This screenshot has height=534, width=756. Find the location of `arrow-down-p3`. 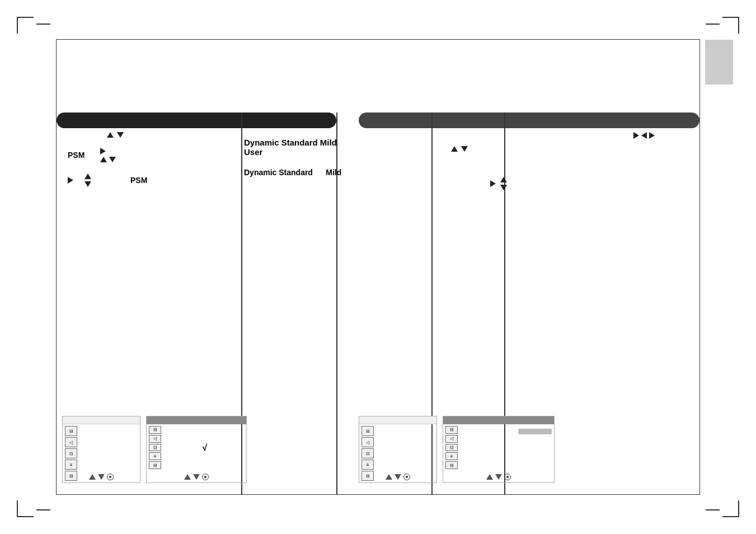

arrow-down-p3 is located at coordinates (398, 477).